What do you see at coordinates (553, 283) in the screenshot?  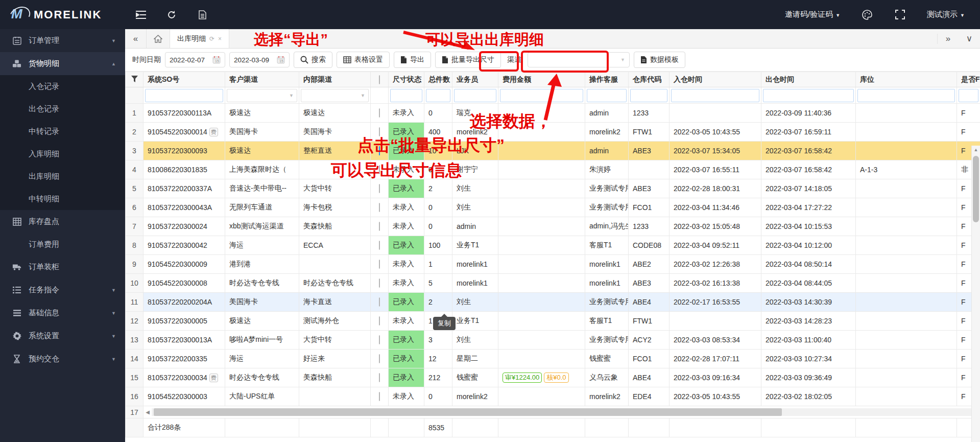 I see `table-row: 10910545220300008时必达专仓专线时必达专仓专线未录入5morel…` at bounding box center [553, 283].